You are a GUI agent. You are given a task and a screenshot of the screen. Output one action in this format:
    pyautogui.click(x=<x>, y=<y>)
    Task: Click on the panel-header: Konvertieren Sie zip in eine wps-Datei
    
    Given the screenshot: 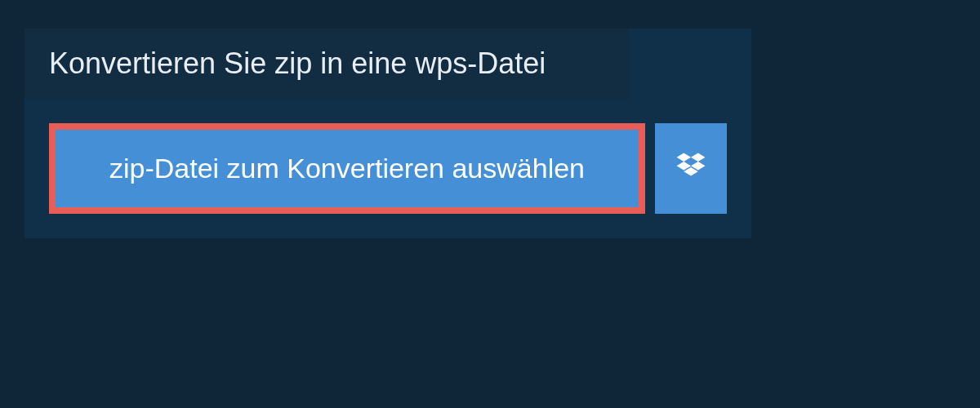 What is the action you would take?
    pyautogui.click(x=327, y=64)
    